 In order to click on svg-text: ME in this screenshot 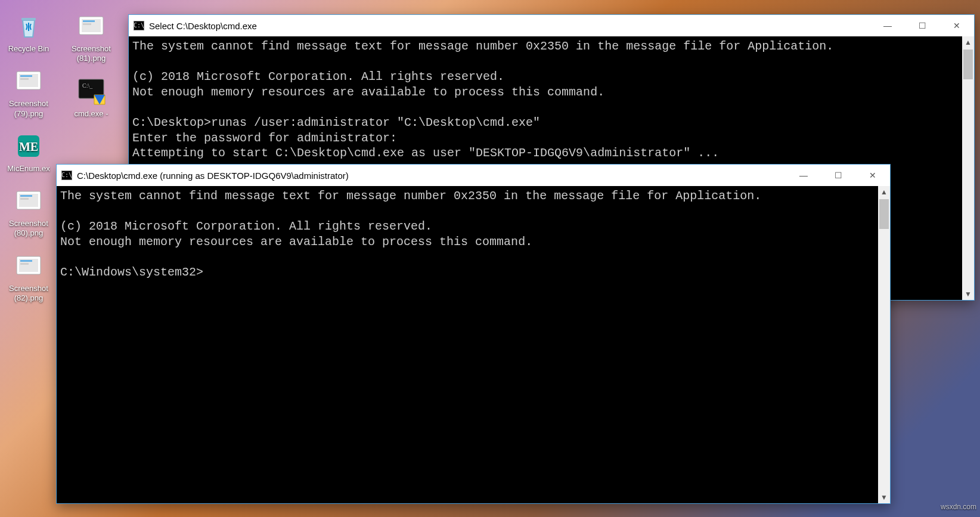, I will do `click(29, 147)`.